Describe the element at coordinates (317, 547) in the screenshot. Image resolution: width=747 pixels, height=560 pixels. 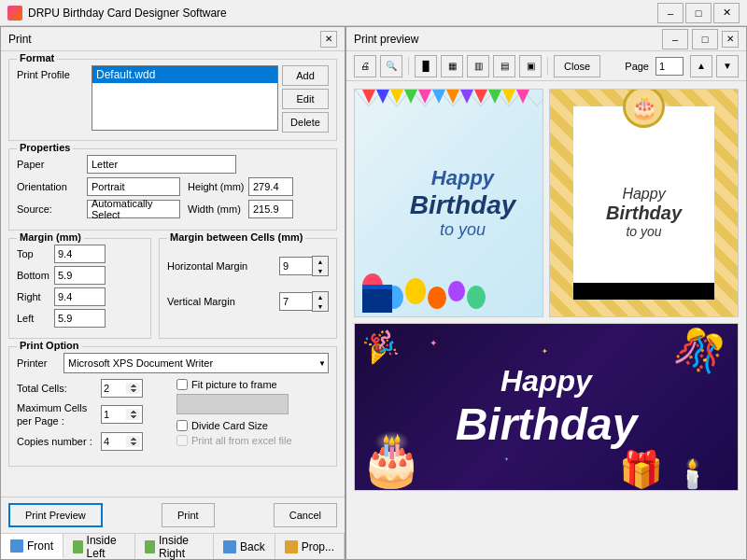
I see `tab-properties-label: Prop...` at that location.